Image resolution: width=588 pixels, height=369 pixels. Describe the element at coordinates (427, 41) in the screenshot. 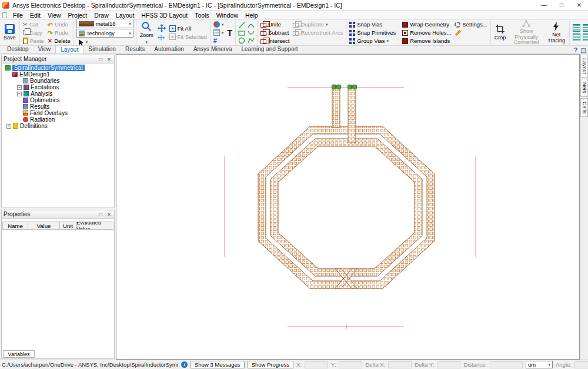

I see `remove-islands-button: Remove Islands` at that location.